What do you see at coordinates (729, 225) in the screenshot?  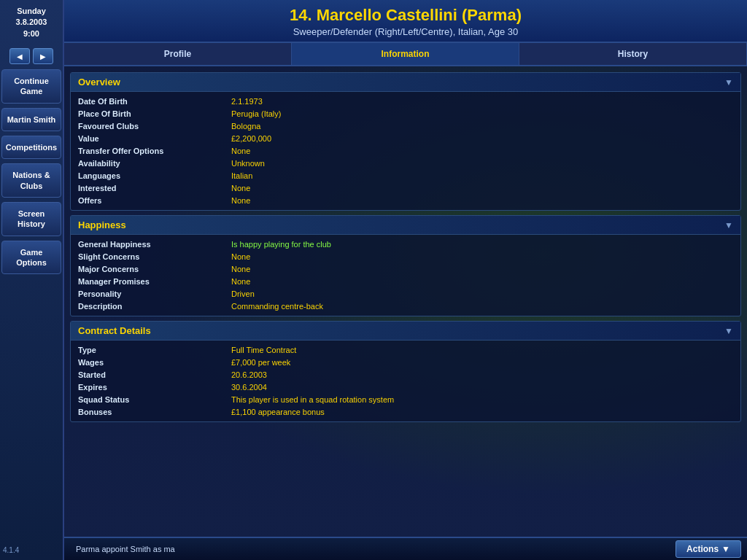 I see `happiness-collapse-icon: ▼` at bounding box center [729, 225].